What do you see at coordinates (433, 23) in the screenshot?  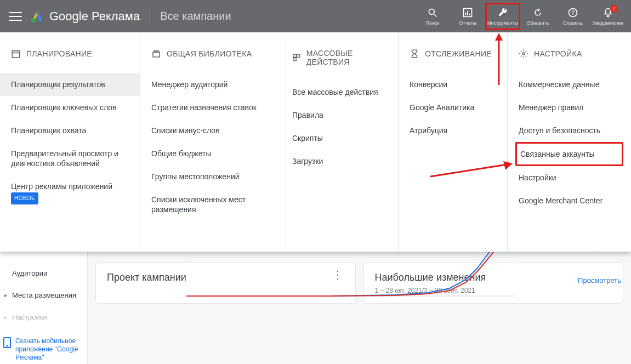 I see `search-label: Поиск` at bounding box center [433, 23].